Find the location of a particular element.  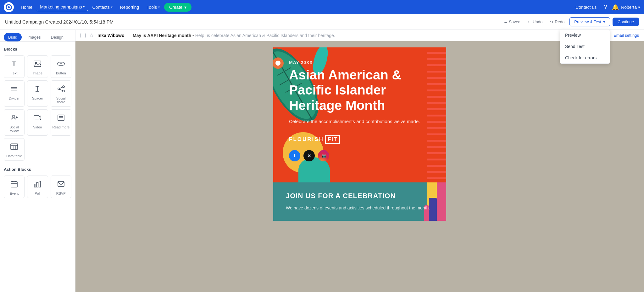

social-share-icon is located at coordinates (61, 89).